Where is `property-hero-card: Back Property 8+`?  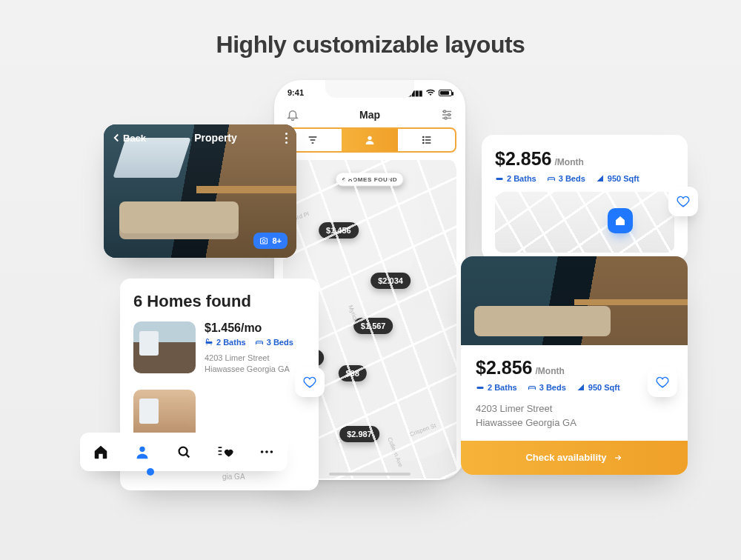
property-hero-card: Back Property 8+ is located at coordinates (200, 191).